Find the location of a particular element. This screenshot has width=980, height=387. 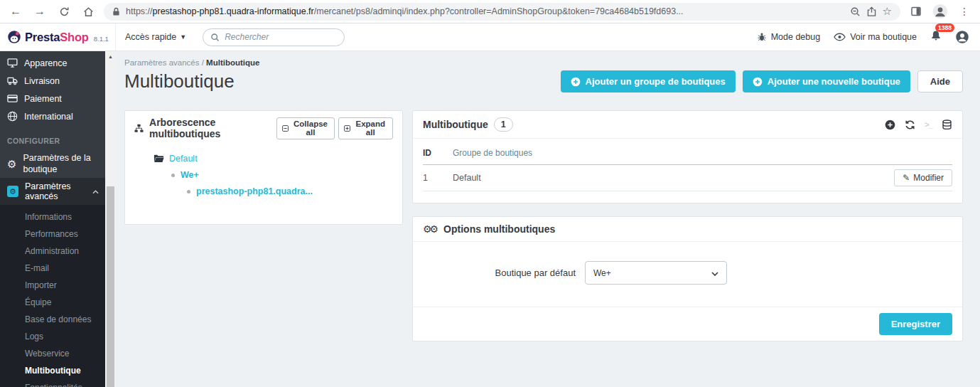

add-new-shop-button: Ajouter une nouvelle boutique is located at coordinates (826, 81).